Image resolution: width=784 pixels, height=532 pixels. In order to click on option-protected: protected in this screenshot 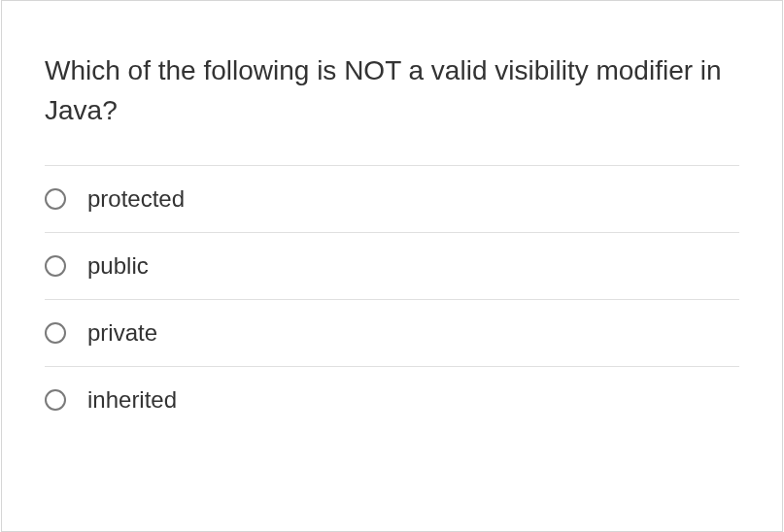, I will do `click(392, 198)`.